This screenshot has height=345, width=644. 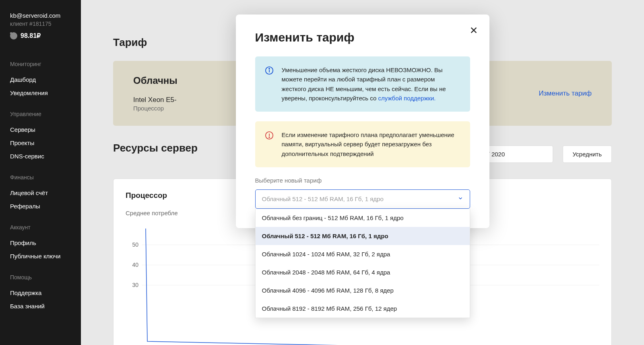 What do you see at coordinates (40, 35) in the screenshot?
I see `balance-display: 98.81₽` at bounding box center [40, 35].